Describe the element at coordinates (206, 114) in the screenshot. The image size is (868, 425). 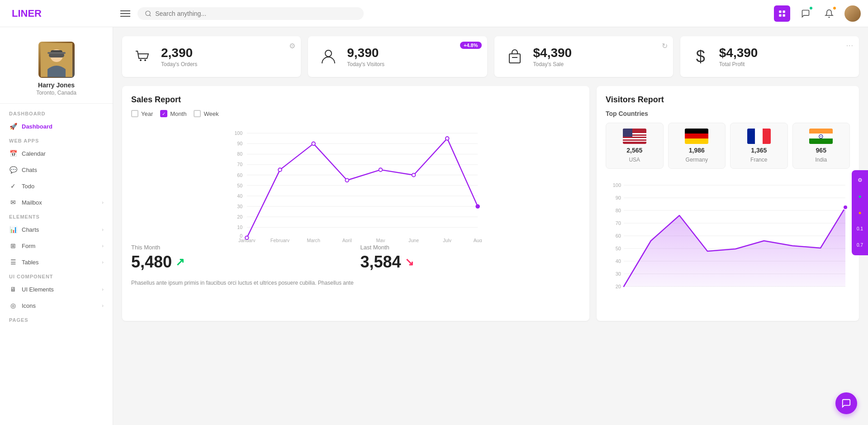
I see `filter-week: Week` at that location.